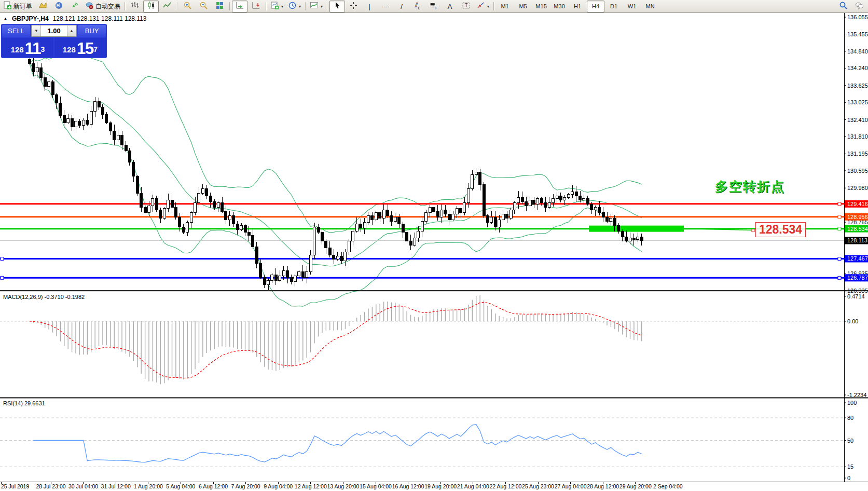  Describe the element at coordinates (858, 278) in the screenshot. I see `svg-text: 126.787` at that location.